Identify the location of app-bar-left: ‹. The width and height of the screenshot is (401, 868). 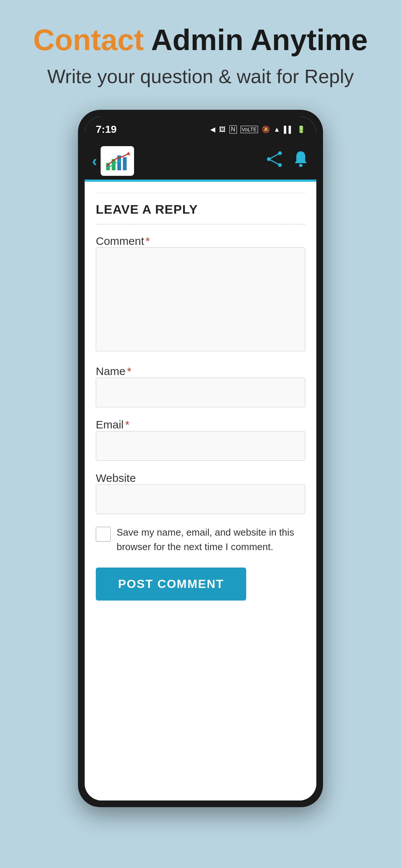
(113, 161).